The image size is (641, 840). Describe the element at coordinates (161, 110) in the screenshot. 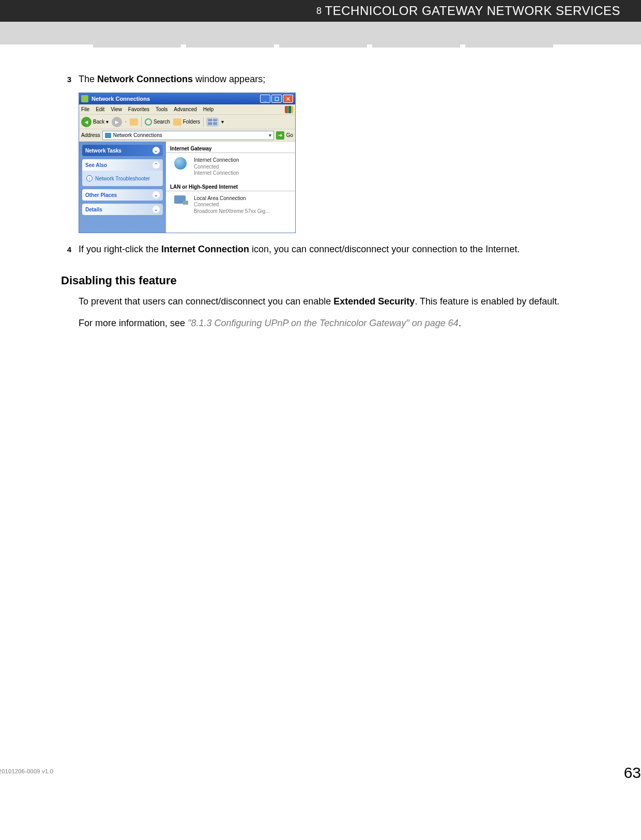

I see `menu-tools: Tools` at that location.